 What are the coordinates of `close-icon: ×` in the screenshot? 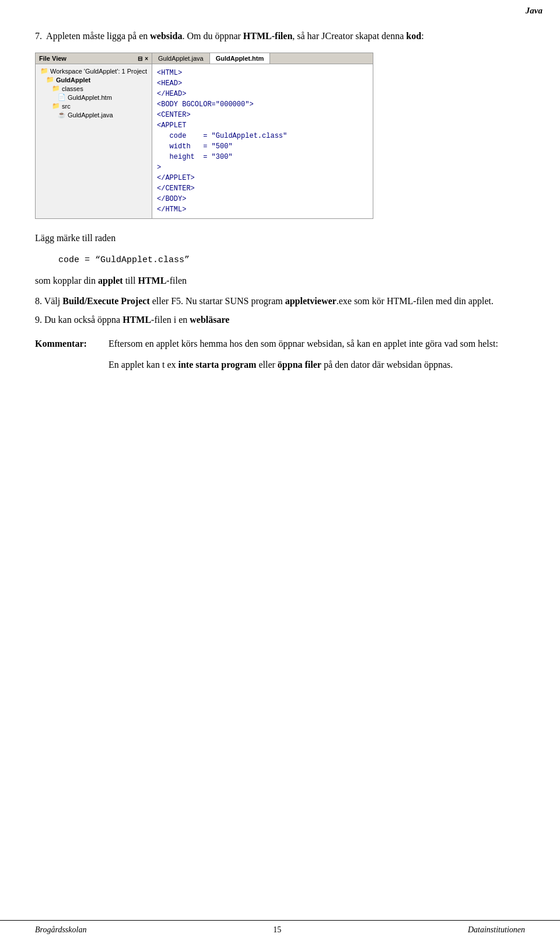 It's located at (146, 58).